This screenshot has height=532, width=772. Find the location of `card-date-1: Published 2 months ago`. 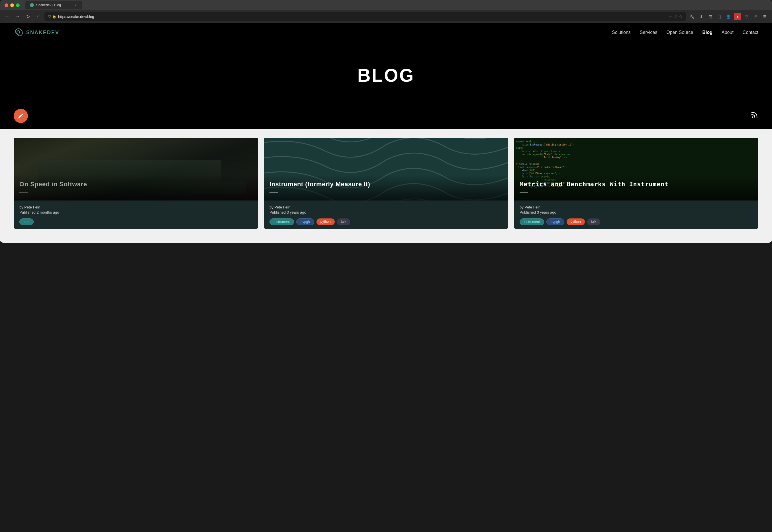

card-date-1: Published 2 months ago is located at coordinates (136, 212).